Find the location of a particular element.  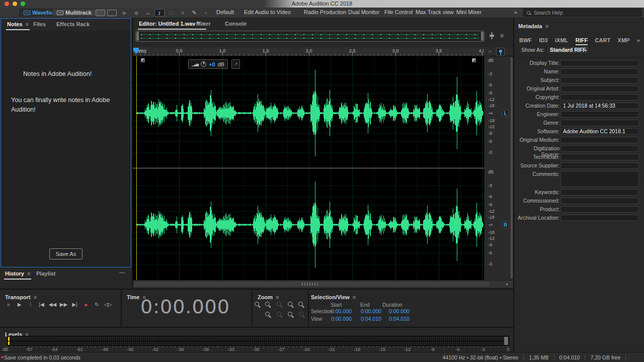

snap-magnet-icon: ∩ is located at coordinates (490, 51).